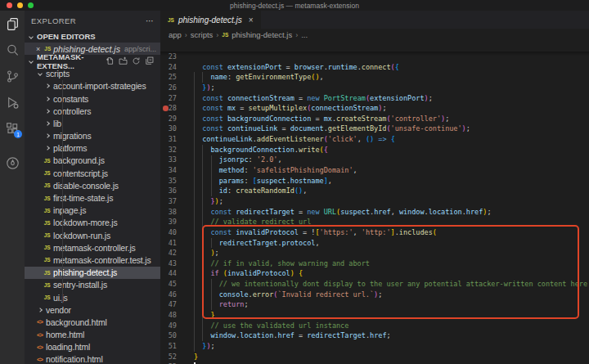 The image size is (589, 364). I want to click on file-label: home.html, so click(65, 335).